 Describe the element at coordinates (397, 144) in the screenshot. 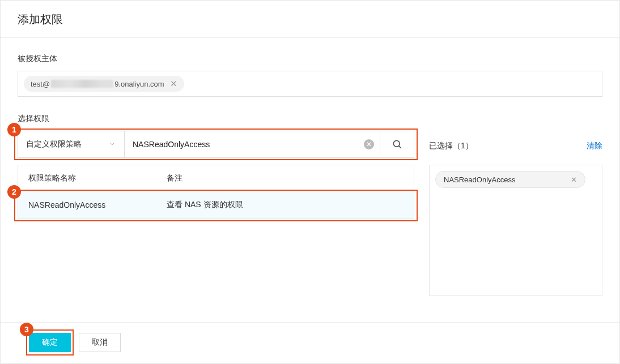

I see `search-icon` at that location.